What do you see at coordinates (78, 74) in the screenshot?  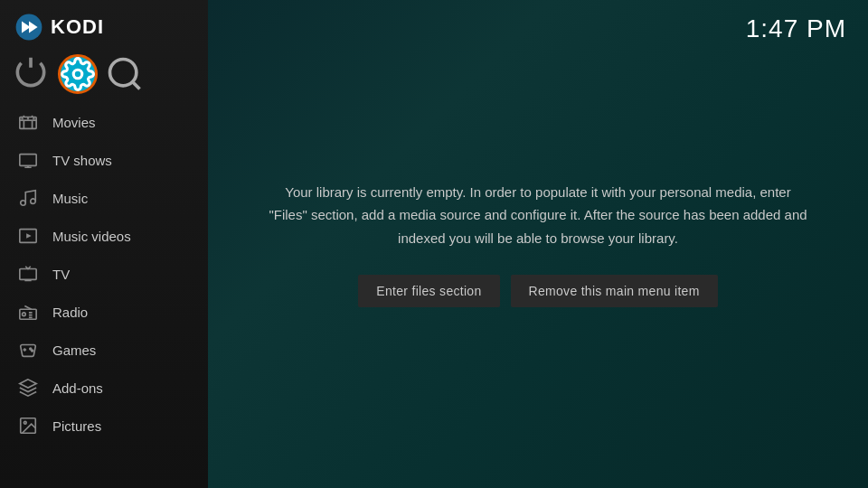 I see `settings-button` at bounding box center [78, 74].